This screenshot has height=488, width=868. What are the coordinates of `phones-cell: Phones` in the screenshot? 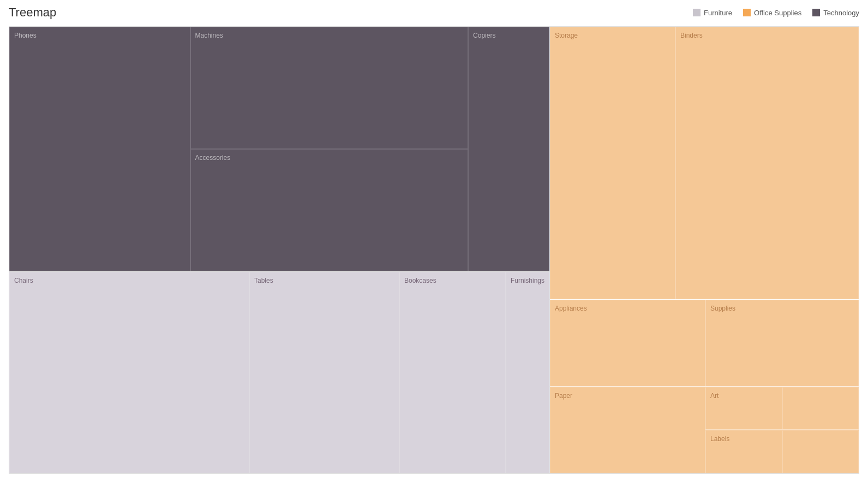 It's located at (100, 149).